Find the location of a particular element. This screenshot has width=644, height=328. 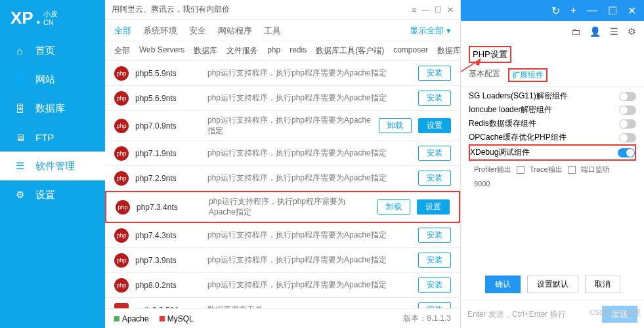

package-row: phpphp7.3.4ntsphp运行支持程序，执行php程序需要为Apache… is located at coordinates (282, 207).